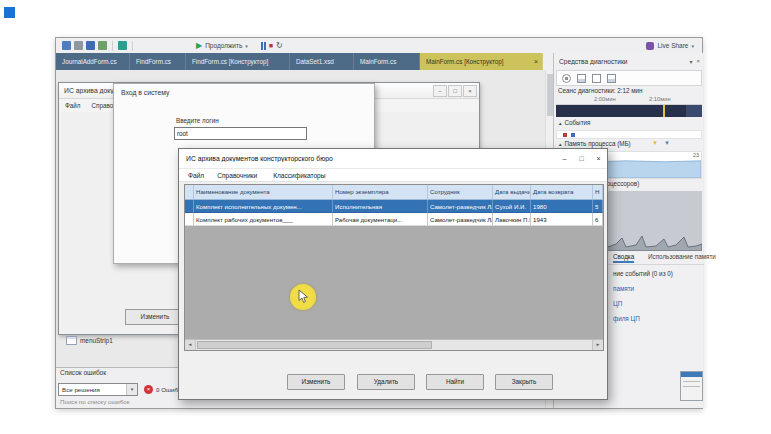  Describe the element at coordinates (246, 46) in the screenshot. I see `continue-dropdown-icon: ▾` at that location.